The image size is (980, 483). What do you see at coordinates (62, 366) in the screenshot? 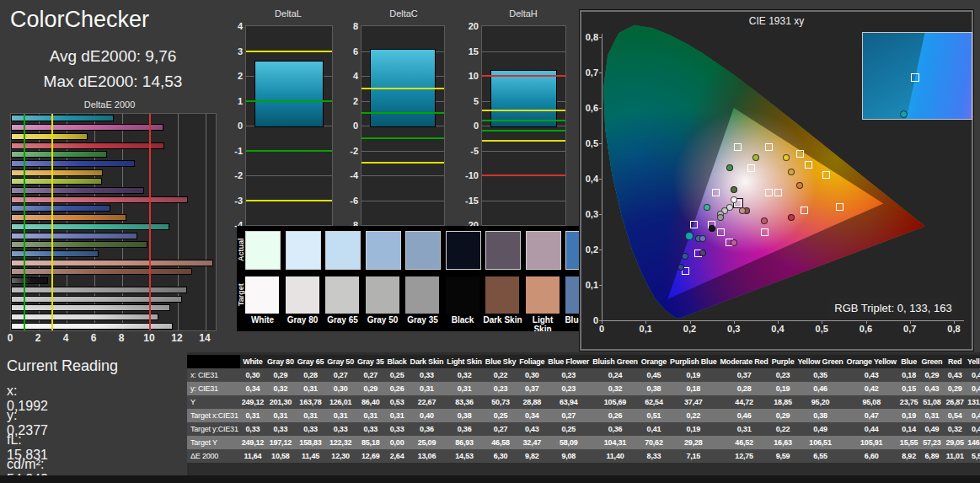
I see `current-reading-title: Current Reading` at bounding box center [62, 366].